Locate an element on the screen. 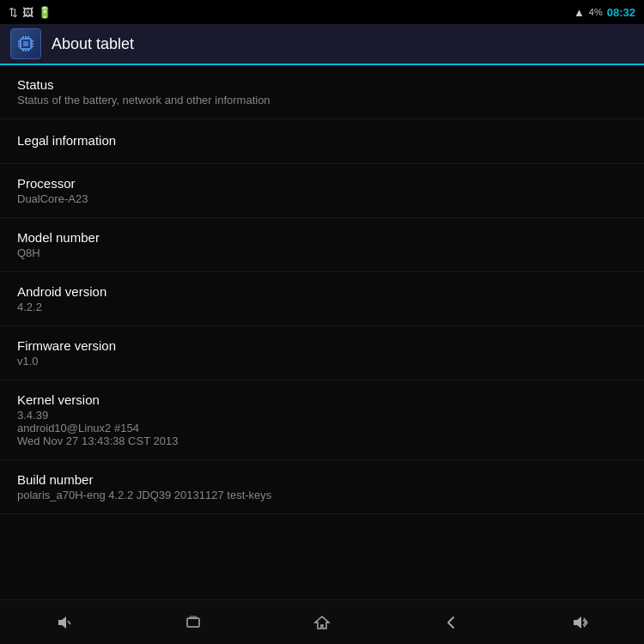 The image size is (644, 644). volume-up-icon is located at coordinates (580, 623).